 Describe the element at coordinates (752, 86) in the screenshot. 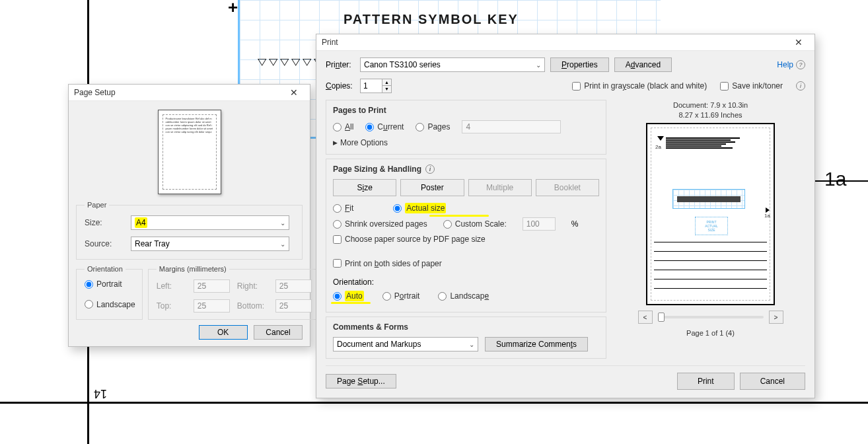

I see `save-ink-checkbox: Save ink/toner` at that location.